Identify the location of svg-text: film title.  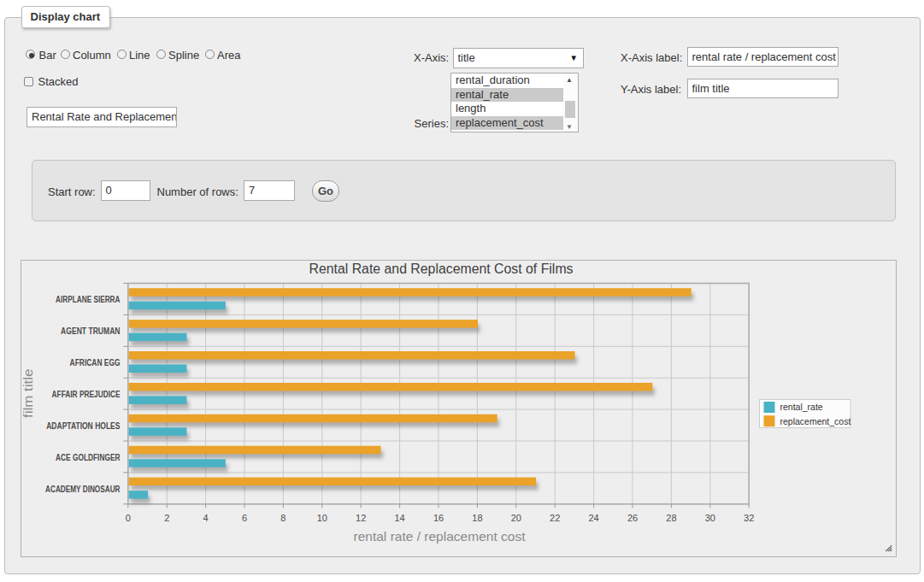
(29, 394).